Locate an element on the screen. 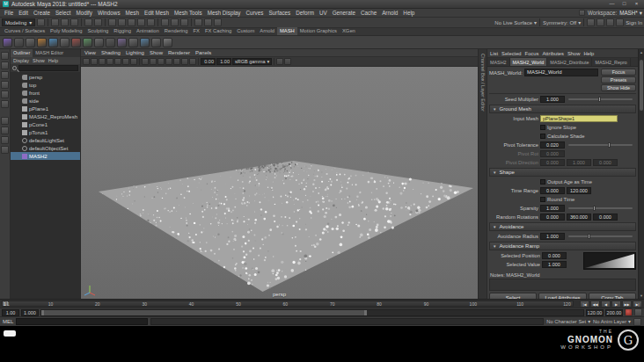  presets-button: Presets is located at coordinates (618, 80).